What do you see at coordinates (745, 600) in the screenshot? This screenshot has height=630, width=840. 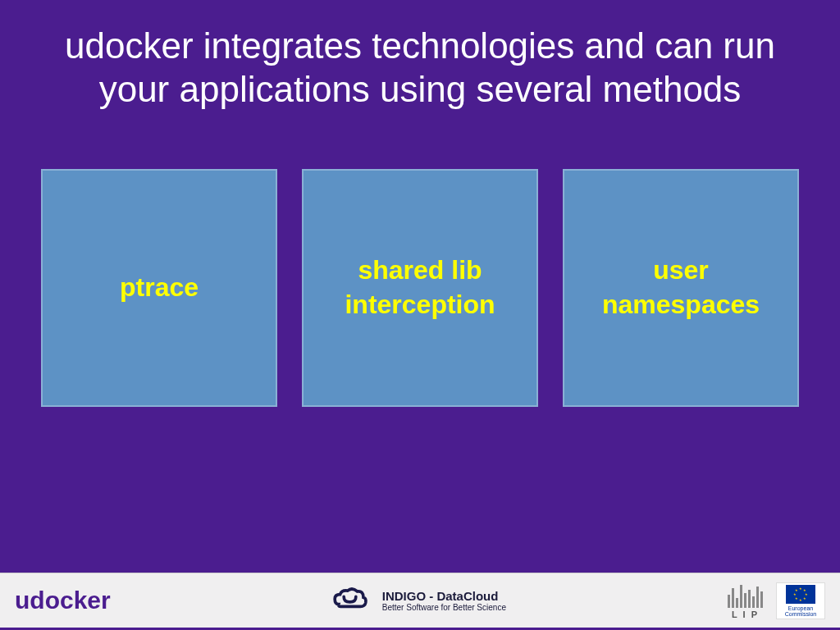 I see `lip-logo: L I P` at bounding box center [745, 600].